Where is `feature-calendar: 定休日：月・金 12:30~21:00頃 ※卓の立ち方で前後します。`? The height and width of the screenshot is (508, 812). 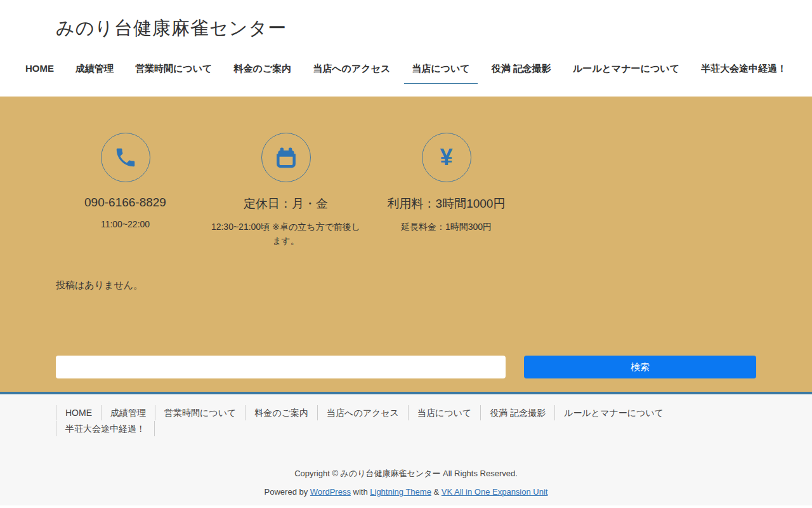 feature-calendar: 定休日：月・金 12:30~21:00頃 ※卓の立ち方で前後します。 is located at coordinates (285, 190).